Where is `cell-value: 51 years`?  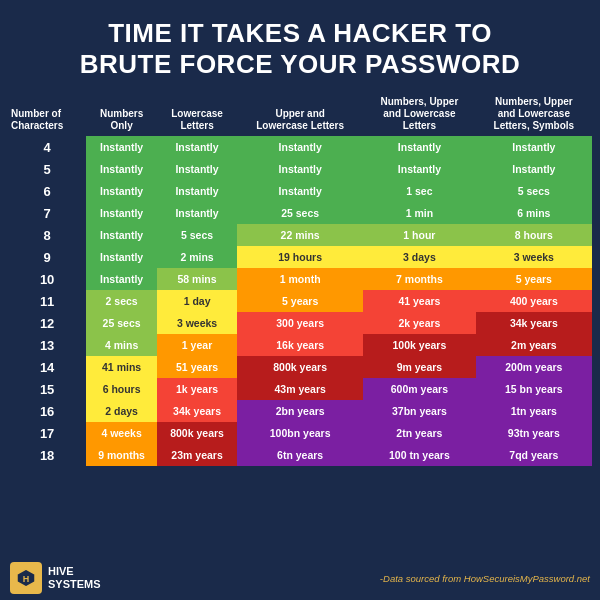 cell-value: 51 years is located at coordinates (197, 367).